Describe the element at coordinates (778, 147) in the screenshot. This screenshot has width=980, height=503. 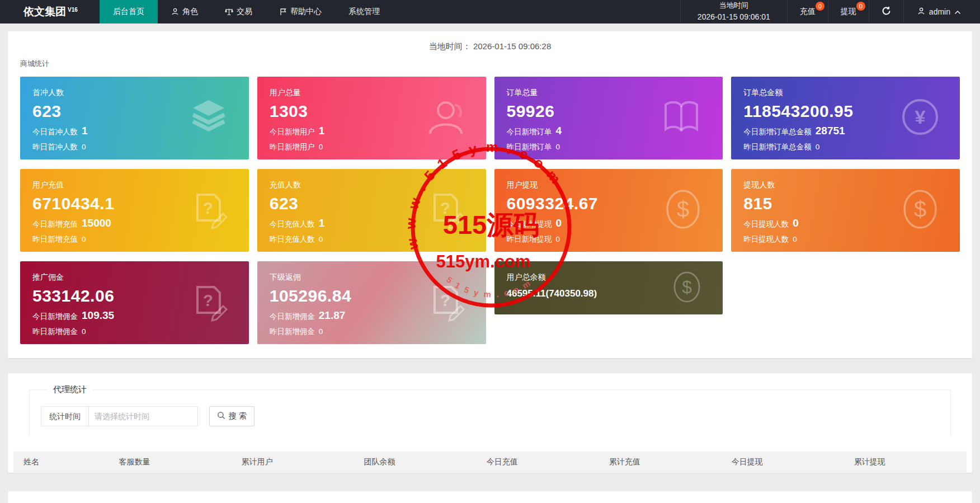
I see `card-yesterday-label: 昨日新增订单总金额` at that location.